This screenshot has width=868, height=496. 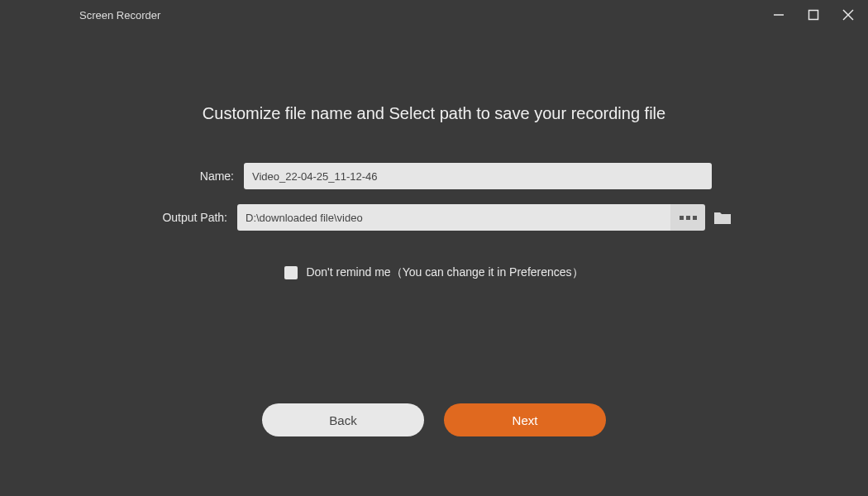 I want to click on name-input, so click(x=478, y=176).